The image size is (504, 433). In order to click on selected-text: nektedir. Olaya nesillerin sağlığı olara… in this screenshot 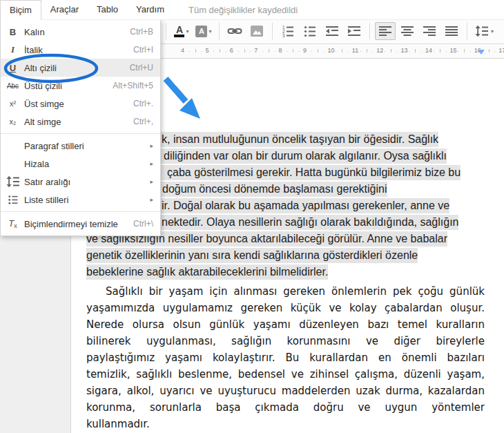, I will do `click(310, 222)`.